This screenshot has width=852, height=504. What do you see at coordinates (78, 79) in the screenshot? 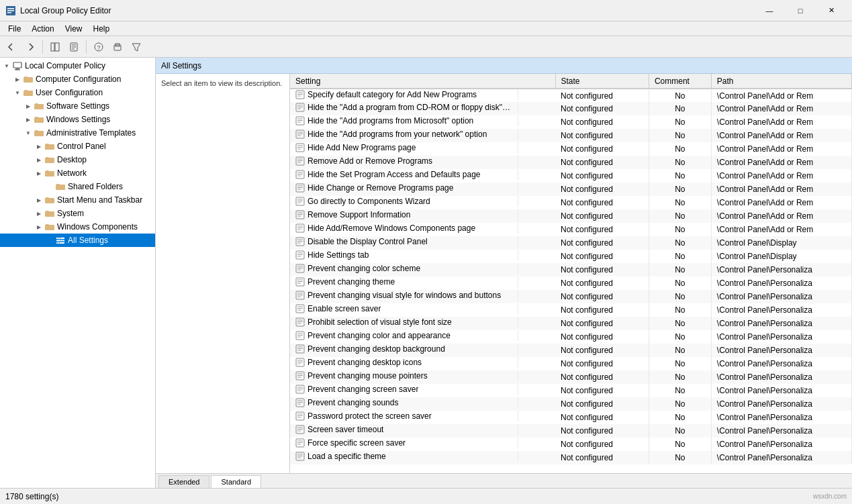
I see `tree-item-computer-config: ▶ Computer Configuration` at bounding box center [78, 79].